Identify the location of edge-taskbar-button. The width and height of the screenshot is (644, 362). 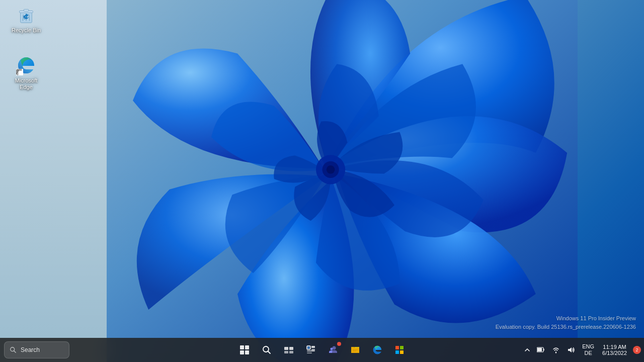
(377, 350).